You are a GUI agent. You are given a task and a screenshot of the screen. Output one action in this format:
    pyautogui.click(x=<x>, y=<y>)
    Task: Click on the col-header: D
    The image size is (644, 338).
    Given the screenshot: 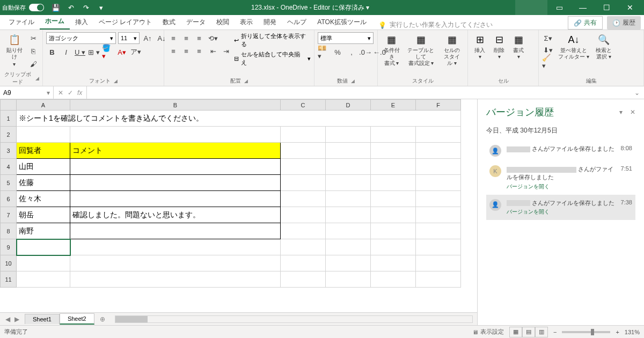 What is the action you would take?
    pyautogui.click(x=348, y=105)
    